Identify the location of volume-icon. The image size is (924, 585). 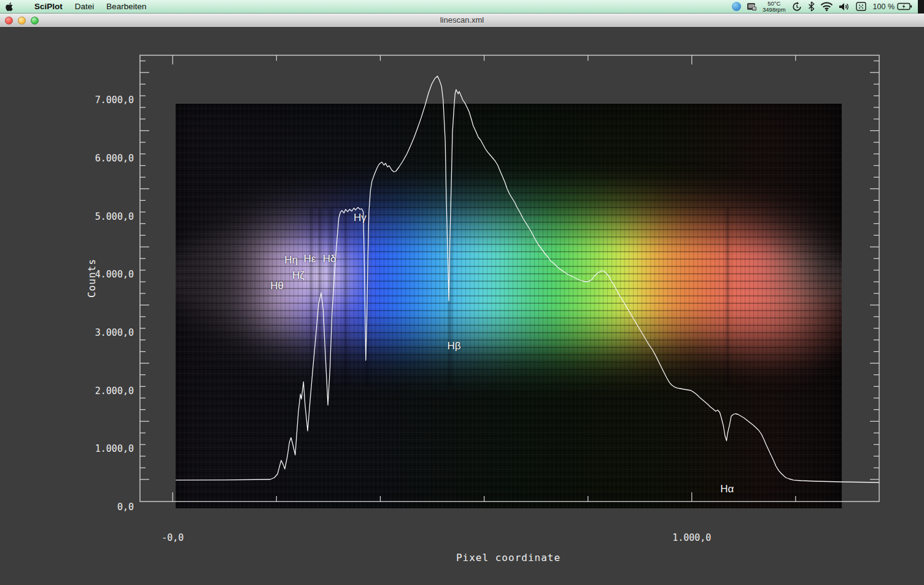
(845, 7).